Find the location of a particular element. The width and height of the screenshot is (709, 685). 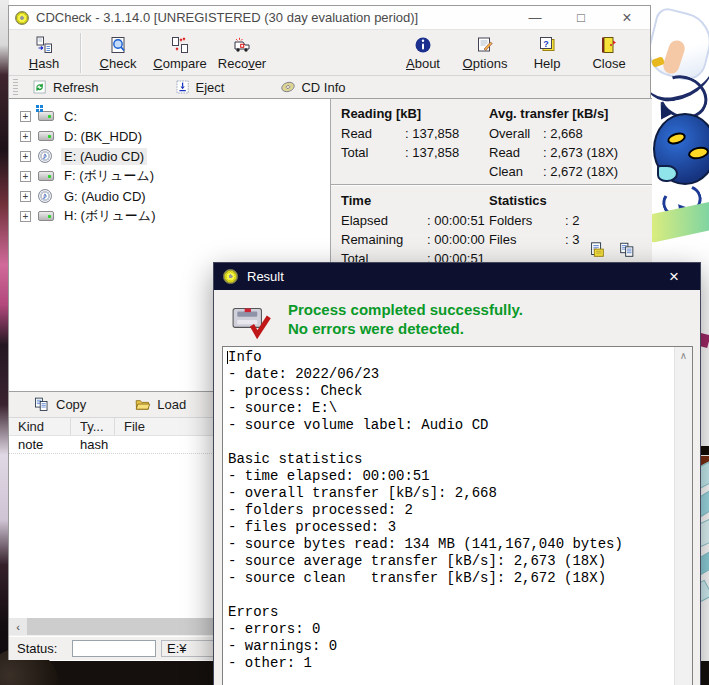

reading-heading: Reading [kB] is located at coordinates (400, 114).